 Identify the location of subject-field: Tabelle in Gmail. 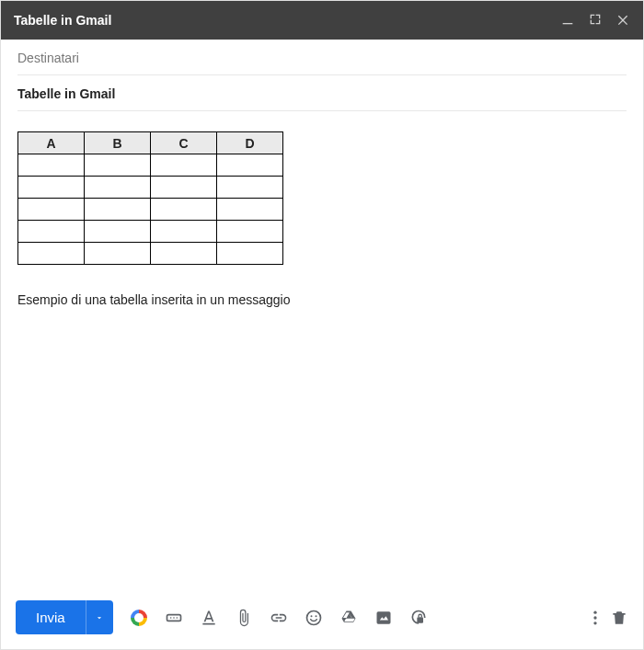
(322, 94).